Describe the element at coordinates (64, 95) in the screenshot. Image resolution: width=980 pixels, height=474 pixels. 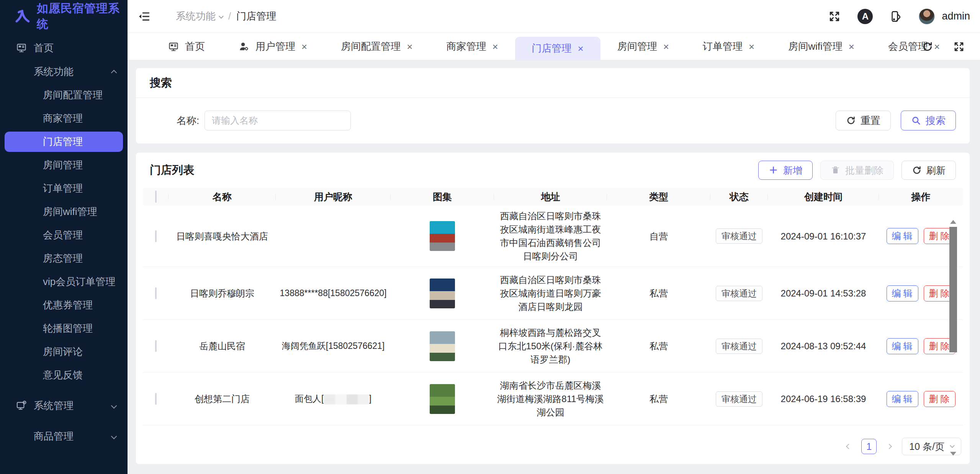
I see `sidebar-item-房间配置管理: 房间配置管理` at that location.